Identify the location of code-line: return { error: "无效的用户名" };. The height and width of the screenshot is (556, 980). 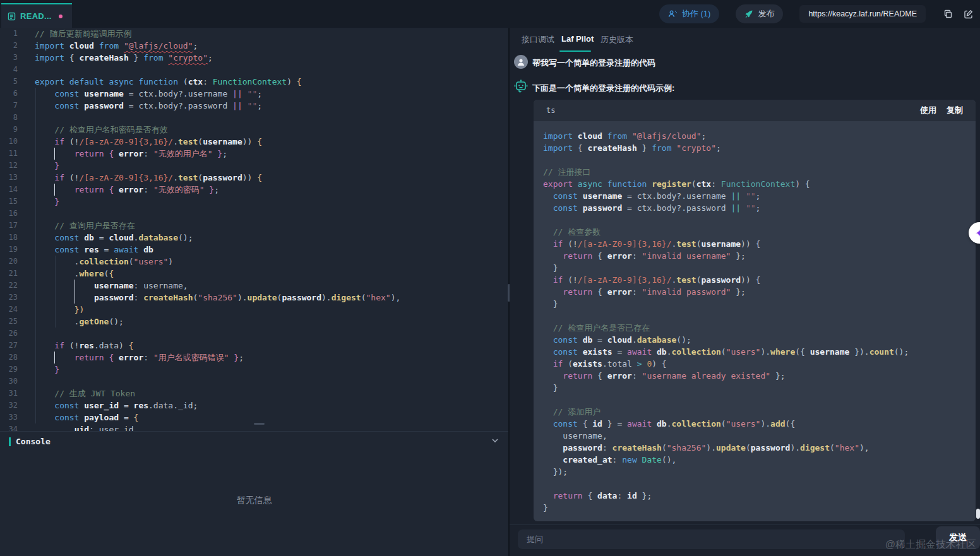
(217, 154).